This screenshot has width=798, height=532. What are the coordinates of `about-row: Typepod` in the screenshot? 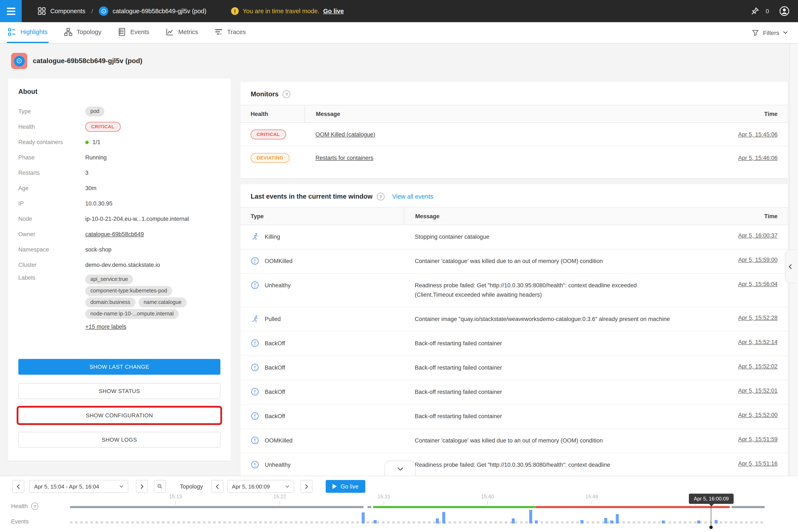 It's located at (119, 112).